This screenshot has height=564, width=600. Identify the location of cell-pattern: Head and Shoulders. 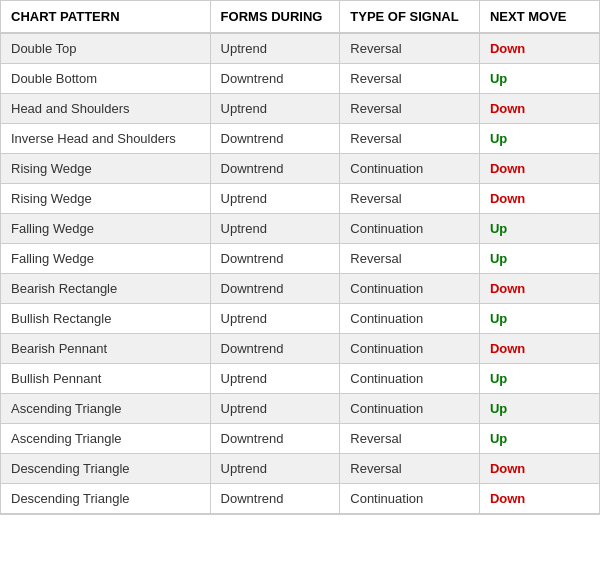
(106, 109).